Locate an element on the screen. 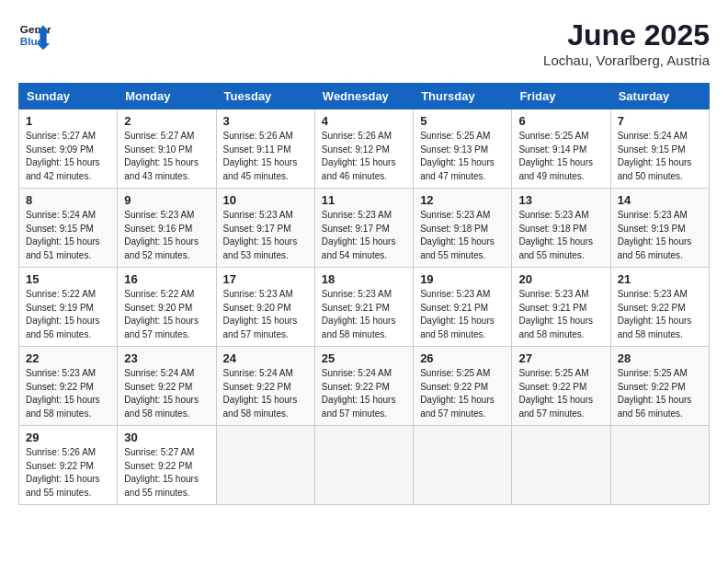 This screenshot has height=563, width=728. calendar-cell: 7 Sunrise: 5:24 AMSunset: 9:15 PMDayligh… is located at coordinates (660, 149).